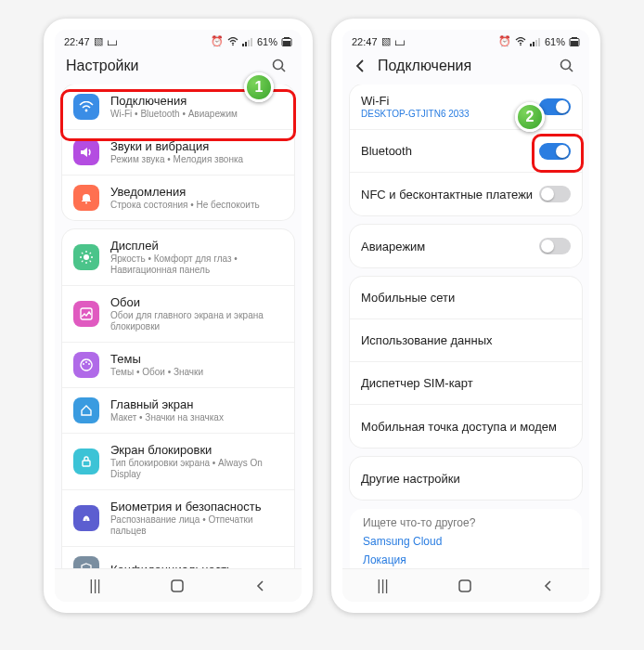 Image resolution: width=644 pixels, height=650 pixels. What do you see at coordinates (466, 427) in the screenshot?
I see `row-label: Мобильная точка доступа и модем` at bounding box center [466, 427].